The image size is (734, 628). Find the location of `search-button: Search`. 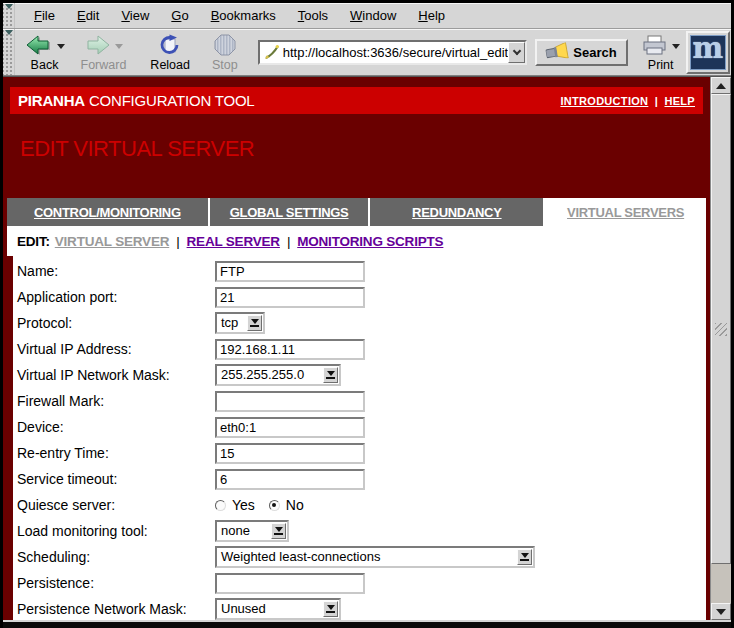

search-button: Search is located at coordinates (581, 52).